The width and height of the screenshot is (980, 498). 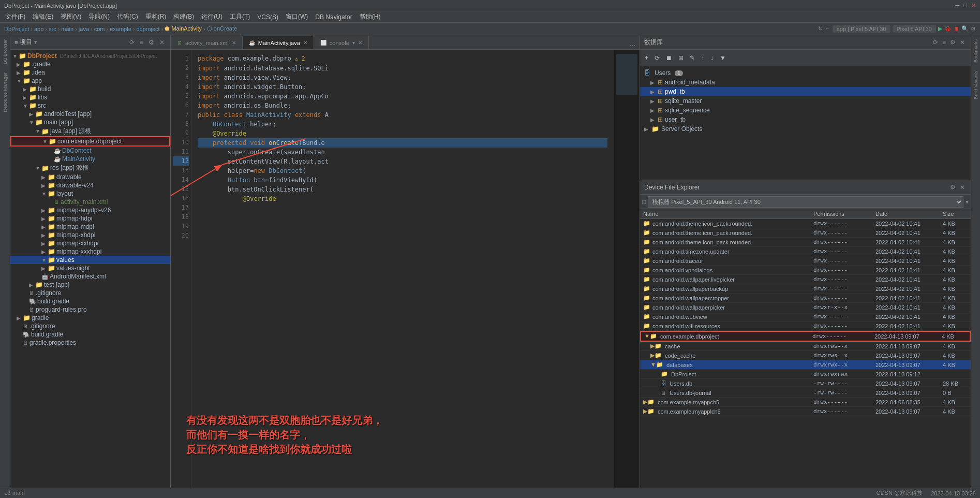 I want to click on db-close-icon: ✕, so click(x=962, y=42).